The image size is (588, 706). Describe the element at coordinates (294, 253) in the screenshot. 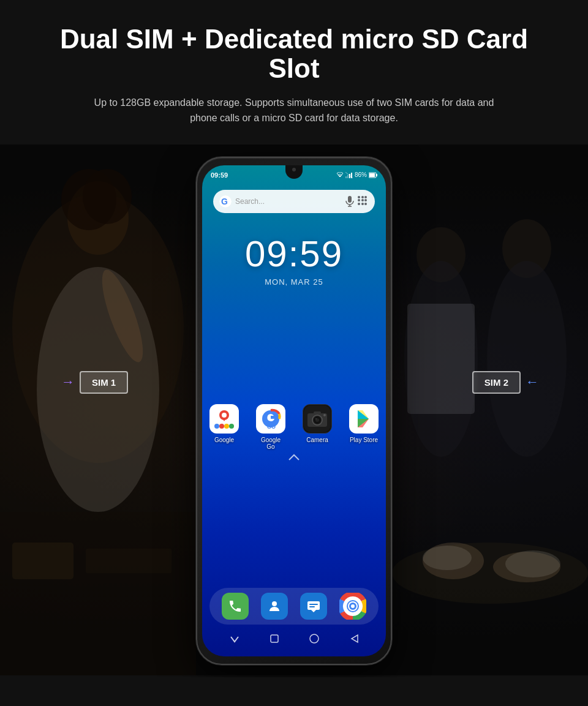

I see `clock-time: 09:59` at that location.